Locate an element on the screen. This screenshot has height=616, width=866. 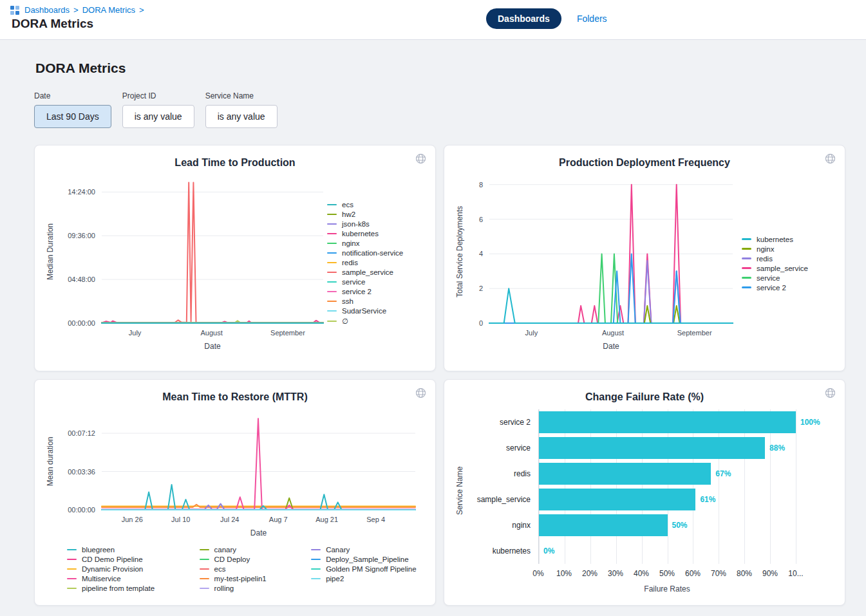
legend-item: Multiservice is located at coordinates (116, 579).